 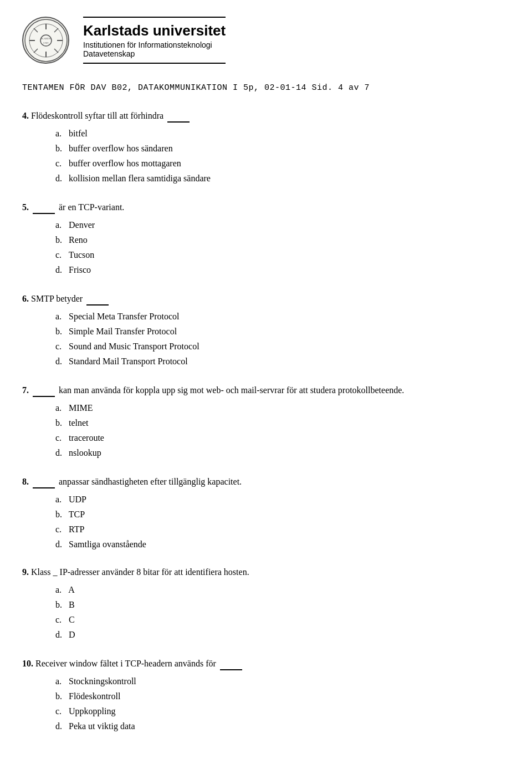 I want to click on question-9-text: 9. Klass _ IP-adresser använder 8 bitar …, so click(x=260, y=572).